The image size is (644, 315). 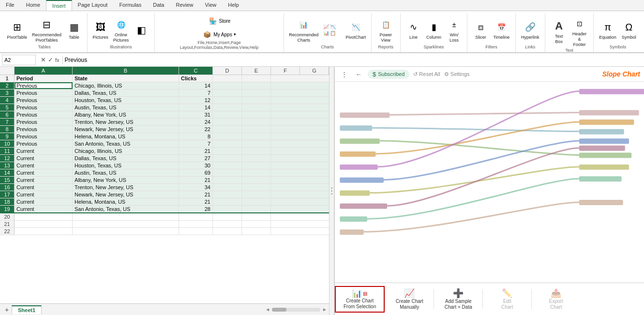 What do you see at coordinates (256, 115) in the screenshot?
I see `cell-6e` at bounding box center [256, 115].